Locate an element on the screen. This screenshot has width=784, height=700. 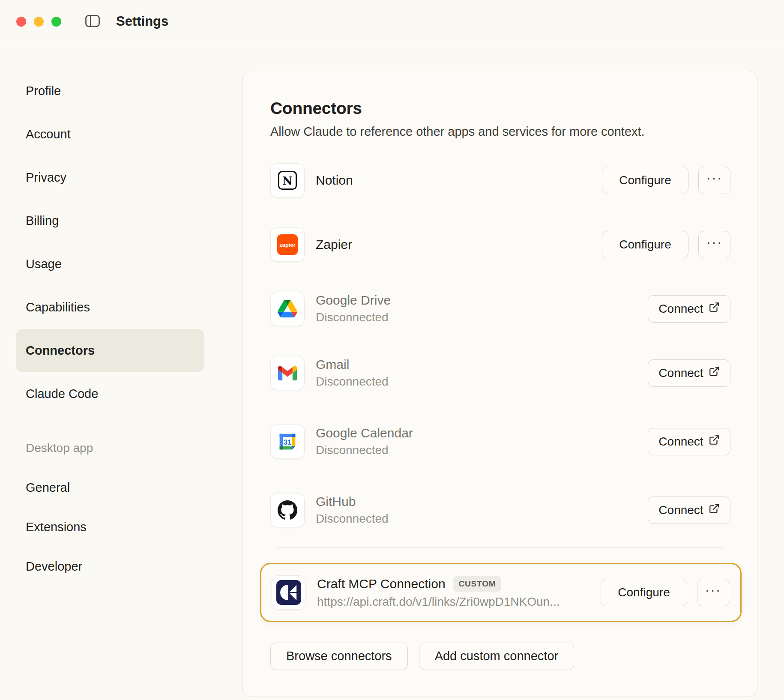
zapier-icon: zapier is located at coordinates (287, 245).